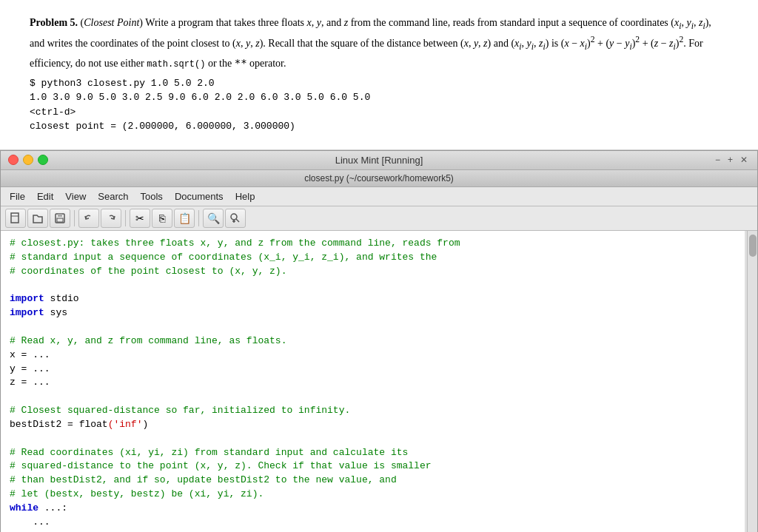 Image resolution: width=758 pixels, height=532 pixels. I want to click on vm-minimize-btn: −, so click(718, 160).